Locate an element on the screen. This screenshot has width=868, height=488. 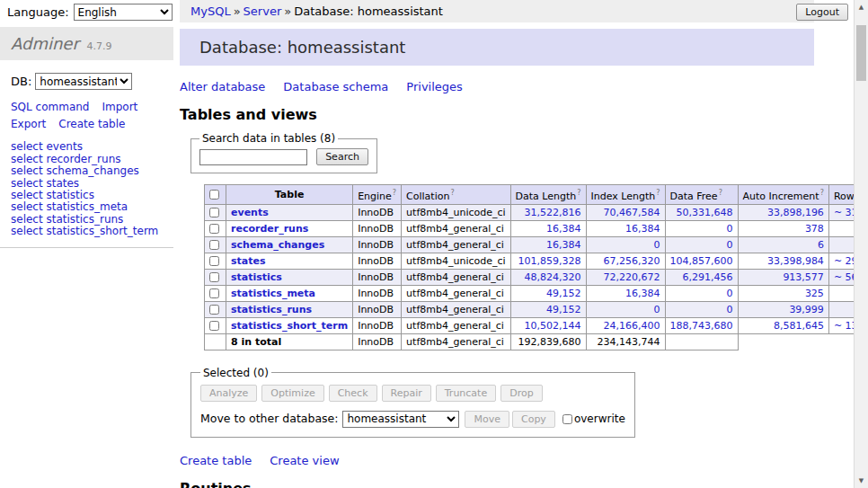
language-label: Language: is located at coordinates (38, 13).